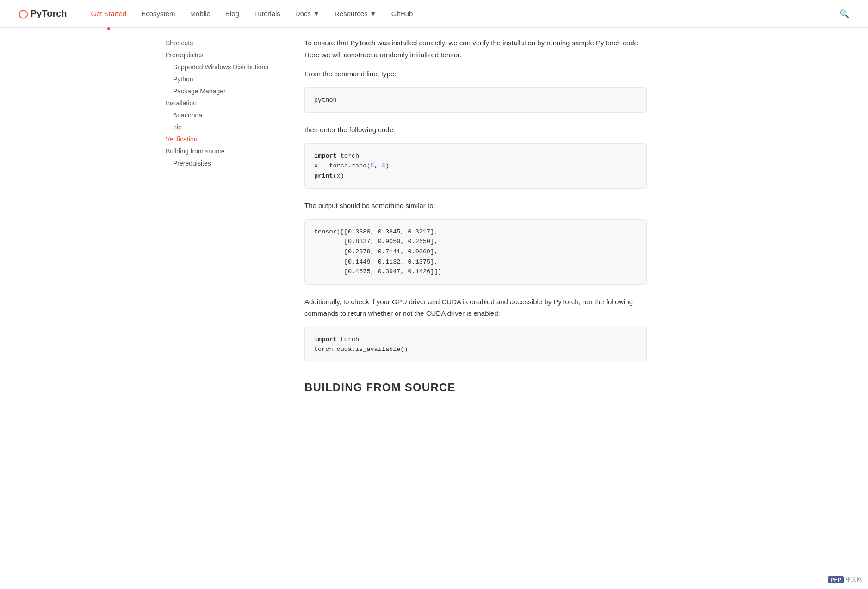  Describe the element at coordinates (109, 14) in the screenshot. I see `nav-get-started: Get Started` at that location.